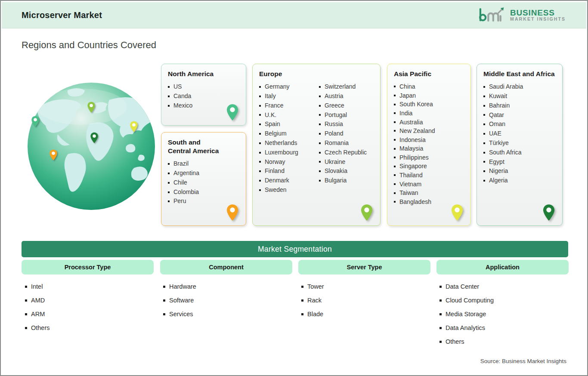 The width and height of the screenshot is (588, 376). What do you see at coordinates (520, 171) in the screenshot?
I see `list-item: Nigeria` at bounding box center [520, 171].